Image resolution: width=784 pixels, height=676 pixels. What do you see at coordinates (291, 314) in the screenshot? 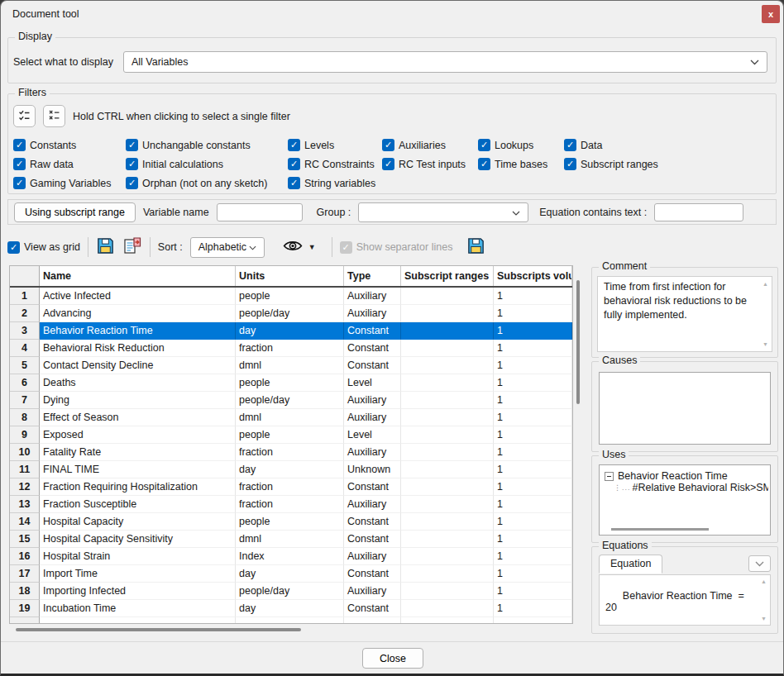
I see `table-row: 2Advancingpeople/dayAuxiliary1` at bounding box center [291, 314].